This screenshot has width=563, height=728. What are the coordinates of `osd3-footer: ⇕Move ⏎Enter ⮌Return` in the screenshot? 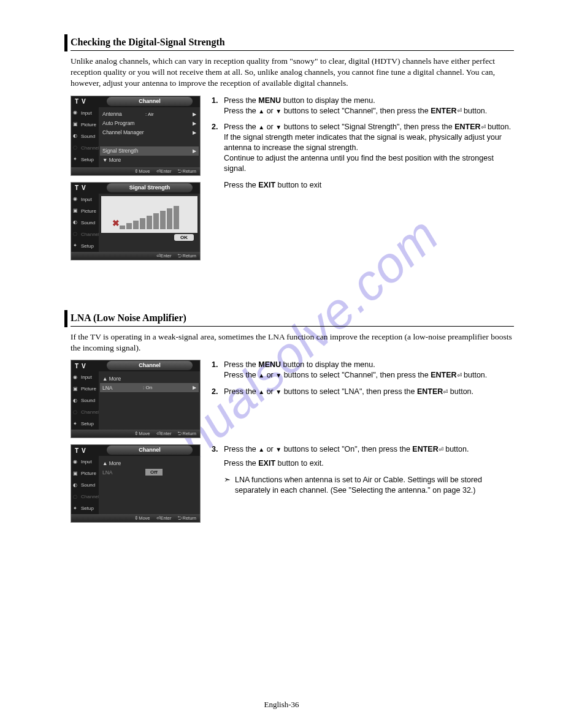 It's located at (136, 434).